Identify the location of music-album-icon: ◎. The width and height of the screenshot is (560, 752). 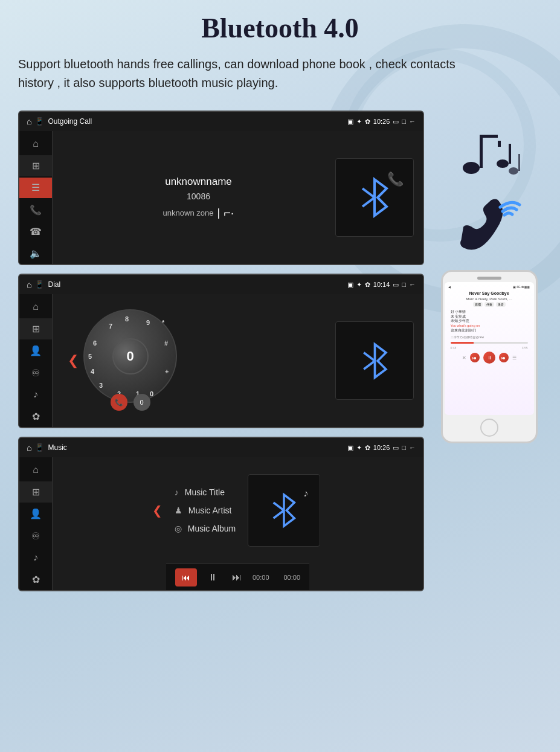
(178, 529).